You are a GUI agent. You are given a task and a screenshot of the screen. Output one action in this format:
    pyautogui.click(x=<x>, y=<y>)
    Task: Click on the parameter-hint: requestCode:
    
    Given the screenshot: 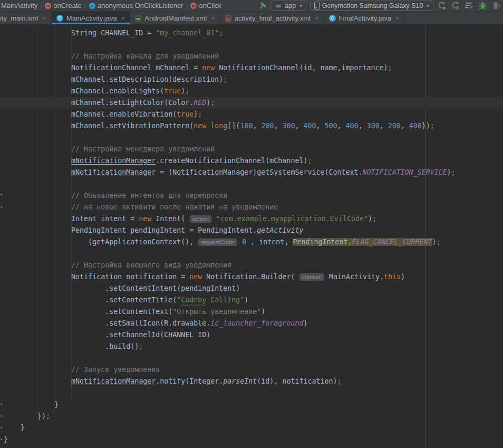 What is the action you would take?
    pyautogui.click(x=218, y=242)
    